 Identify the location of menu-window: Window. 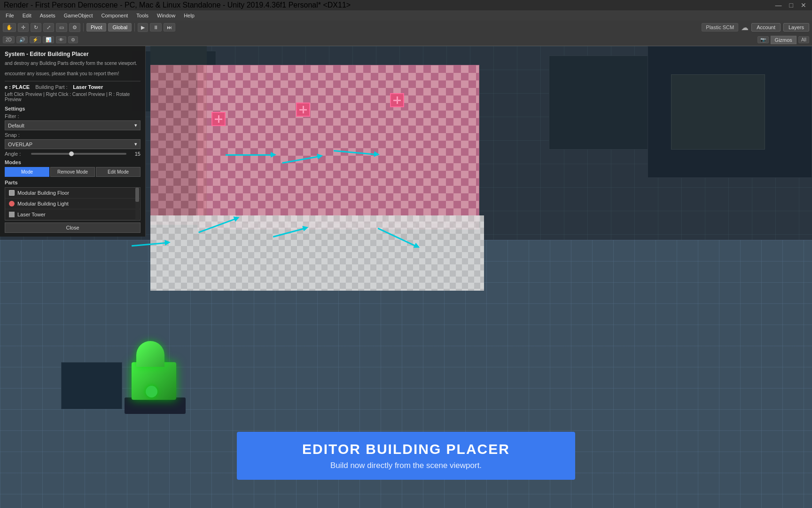
(166, 16).